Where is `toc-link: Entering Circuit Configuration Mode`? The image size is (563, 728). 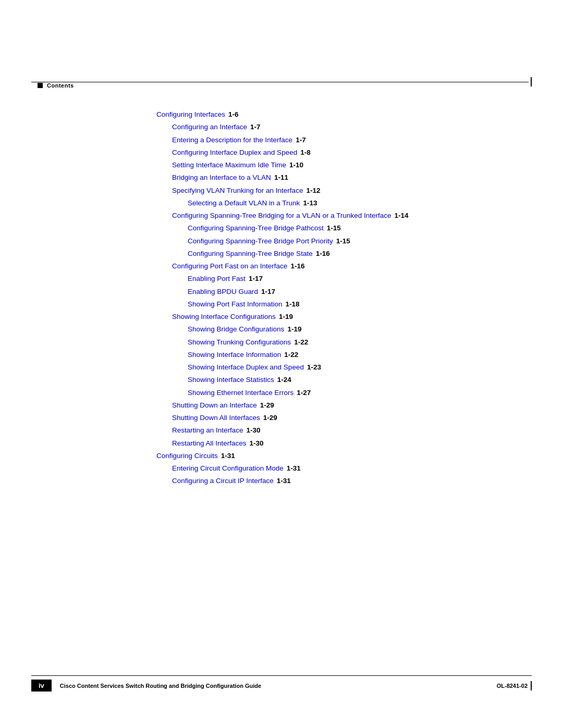
toc-link: Entering Circuit Configuration Mode is located at coordinates (228, 468).